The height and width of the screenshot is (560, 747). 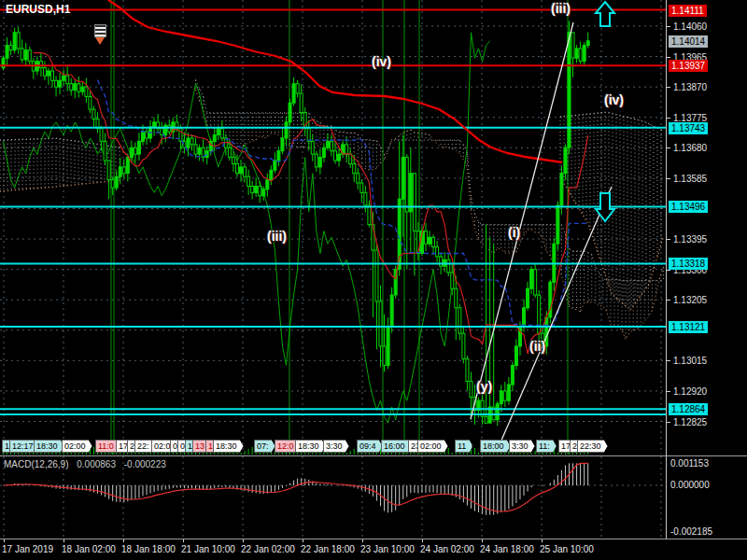 What do you see at coordinates (690, 392) in the screenshot?
I see `price-axis-label: 1.12920` at bounding box center [690, 392].